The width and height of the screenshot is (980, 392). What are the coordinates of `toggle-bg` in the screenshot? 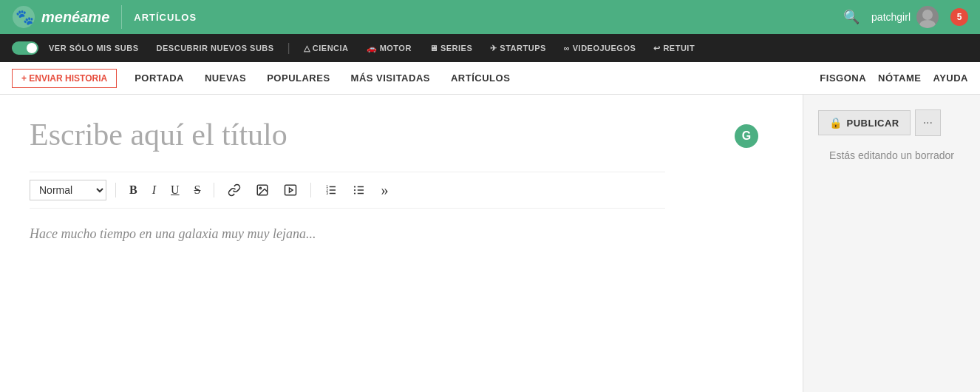 It's located at (25, 48).